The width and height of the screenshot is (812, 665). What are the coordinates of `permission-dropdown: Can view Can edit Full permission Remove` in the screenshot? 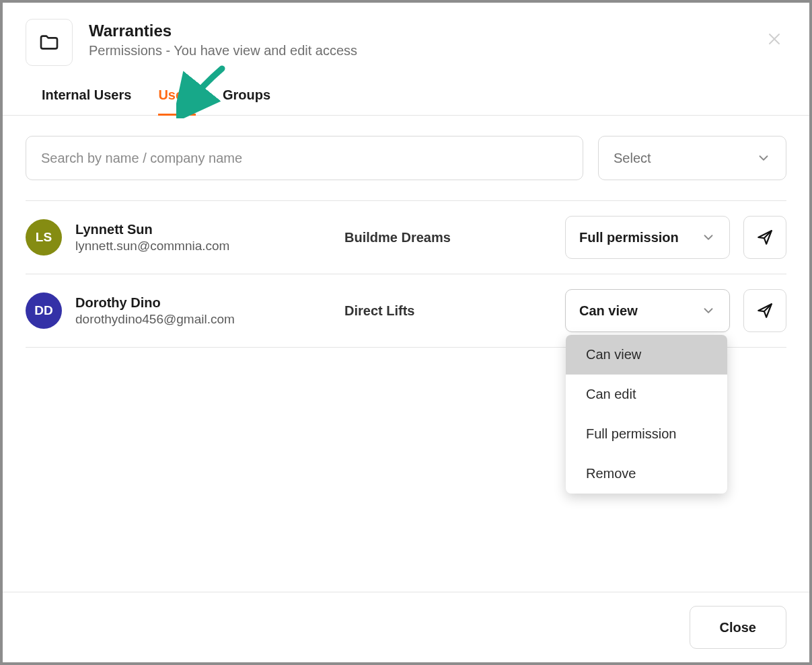 It's located at (647, 414).